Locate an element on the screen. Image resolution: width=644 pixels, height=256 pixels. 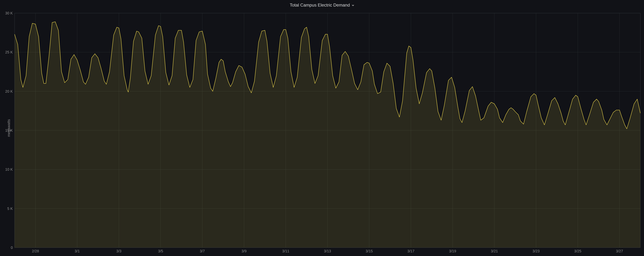
x-tick-label: 3/25 is located at coordinates (578, 251).